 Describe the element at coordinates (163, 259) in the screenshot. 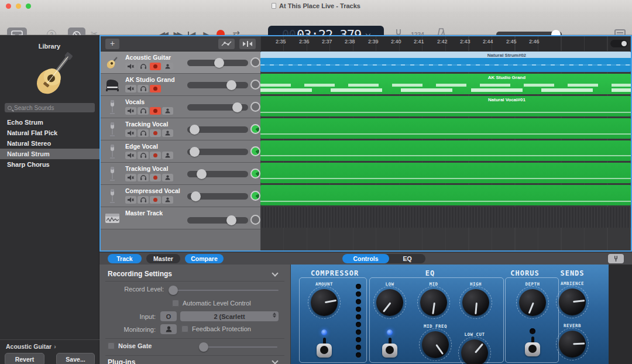

I see `tab-master: Master` at that location.